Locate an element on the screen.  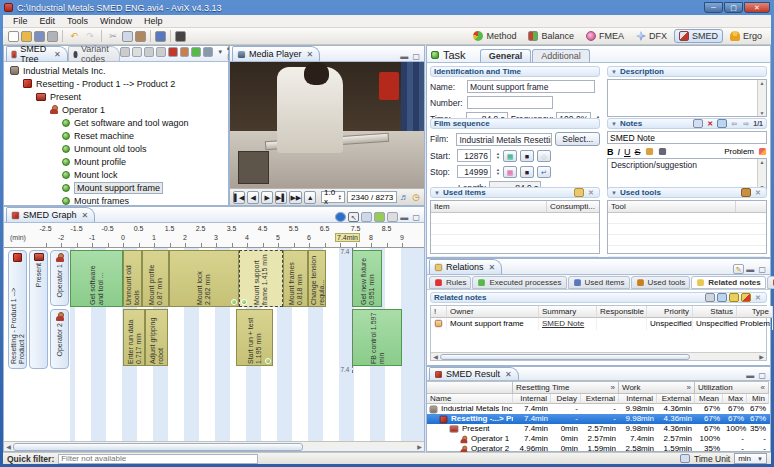
film-field: Industrial Metals Resetting.mpg is located at coordinates (504, 140).